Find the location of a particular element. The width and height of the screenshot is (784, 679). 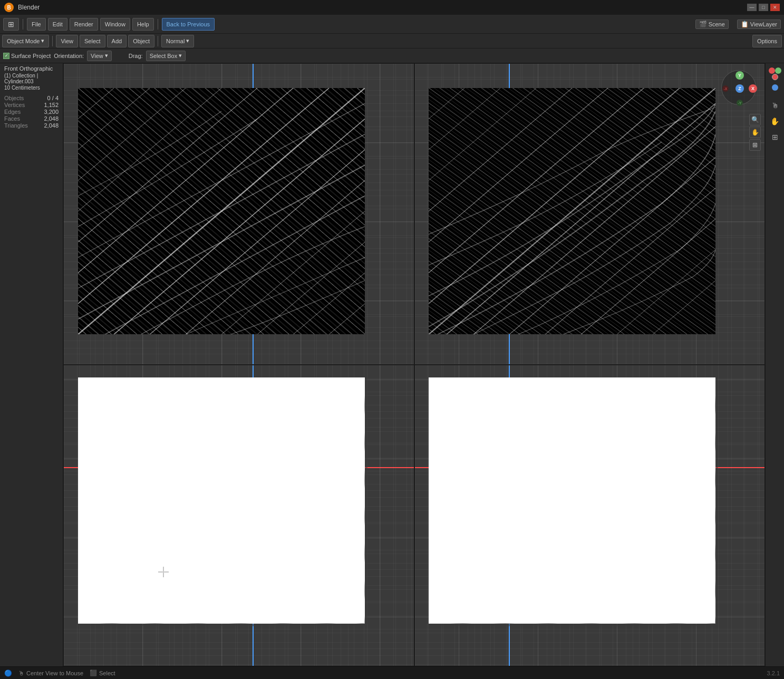

objects-stat: Objects 0 / 4 is located at coordinates (32, 98).